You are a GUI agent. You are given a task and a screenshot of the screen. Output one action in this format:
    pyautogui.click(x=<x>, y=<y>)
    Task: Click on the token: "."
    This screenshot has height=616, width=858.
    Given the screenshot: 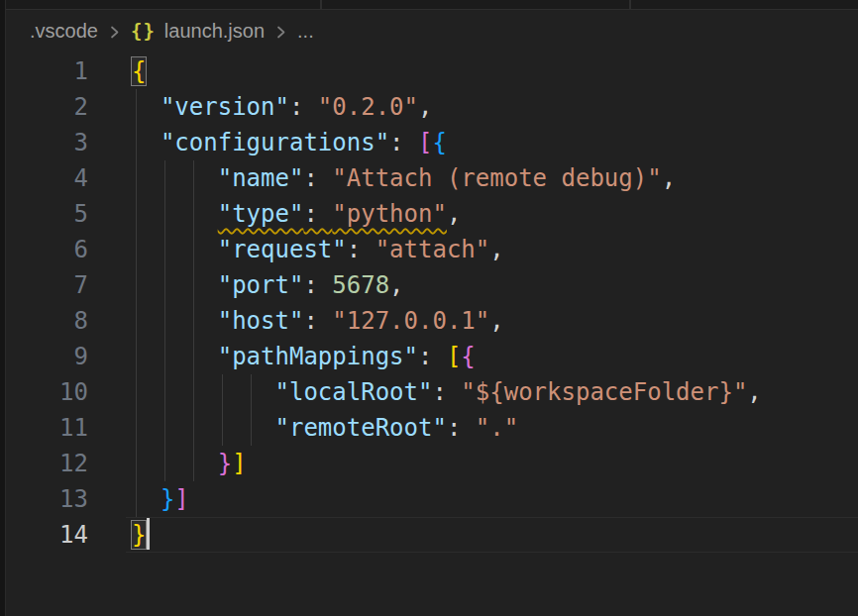 What is the action you would take?
    pyautogui.click(x=497, y=428)
    